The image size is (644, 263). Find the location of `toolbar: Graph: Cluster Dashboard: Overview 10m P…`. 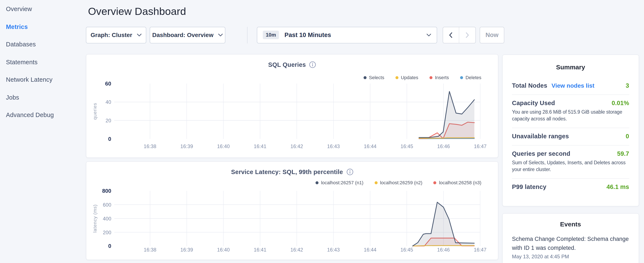

toolbar: Graph: Cluster Dashboard: Overview 10m P… is located at coordinates (295, 35).